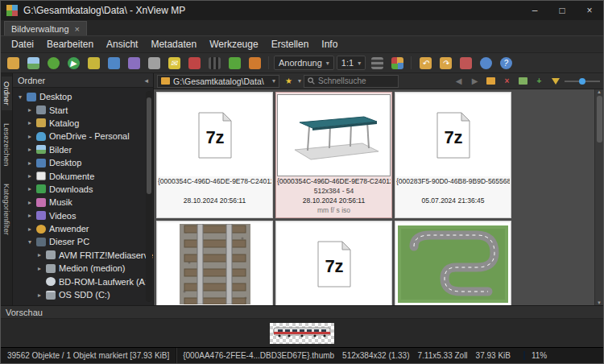  Describe the element at coordinates (590, 10) in the screenshot. I see `close-button: ×` at that location.